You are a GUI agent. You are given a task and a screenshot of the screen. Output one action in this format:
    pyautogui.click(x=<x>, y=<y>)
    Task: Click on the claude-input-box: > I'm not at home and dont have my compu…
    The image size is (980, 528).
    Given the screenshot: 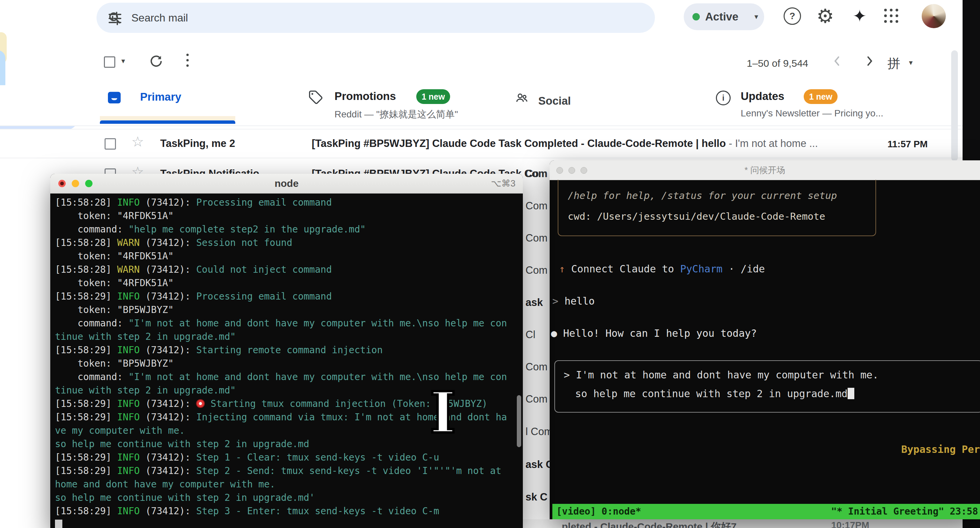 What is the action you would take?
    pyautogui.click(x=767, y=386)
    